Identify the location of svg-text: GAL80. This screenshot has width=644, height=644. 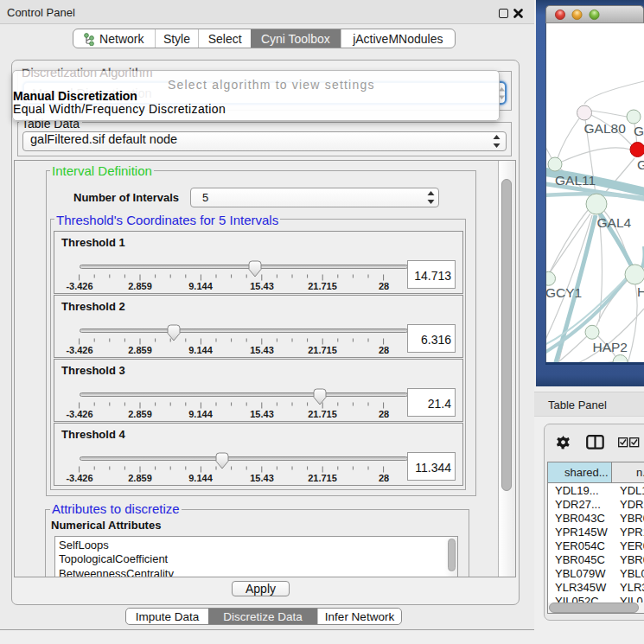
(605, 128).